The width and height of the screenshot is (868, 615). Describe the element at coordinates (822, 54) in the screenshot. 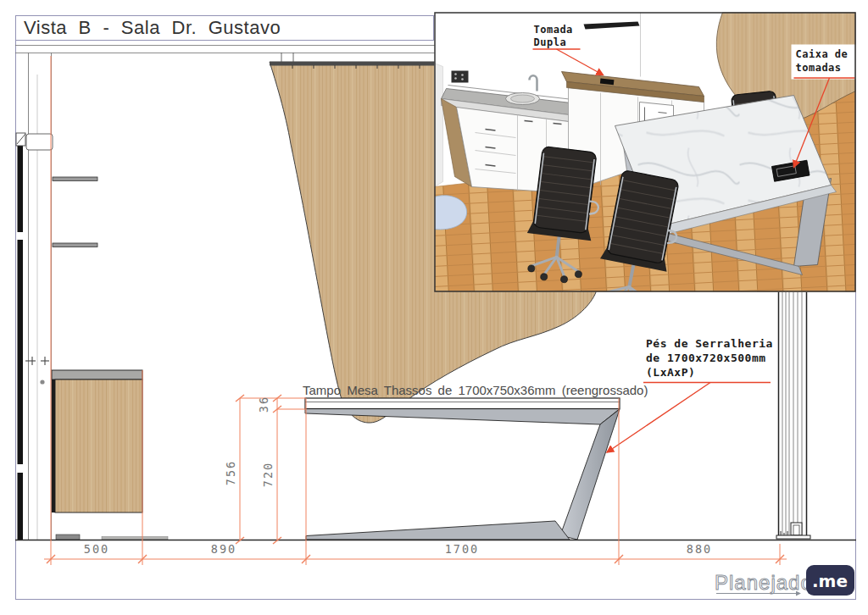

I see `label-caixa-line1: Caixa de` at that location.